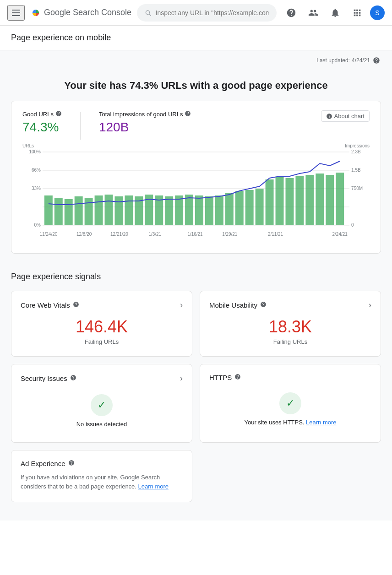 This screenshot has height=575, width=392. What do you see at coordinates (188, 114) in the screenshot?
I see `question-circle-small-icon` at bounding box center [188, 114].